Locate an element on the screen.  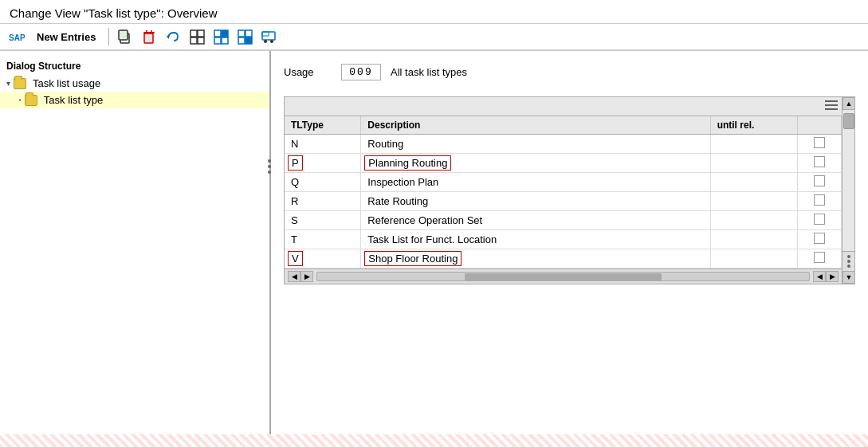
scroll-up-button: ▲ is located at coordinates (849, 104).